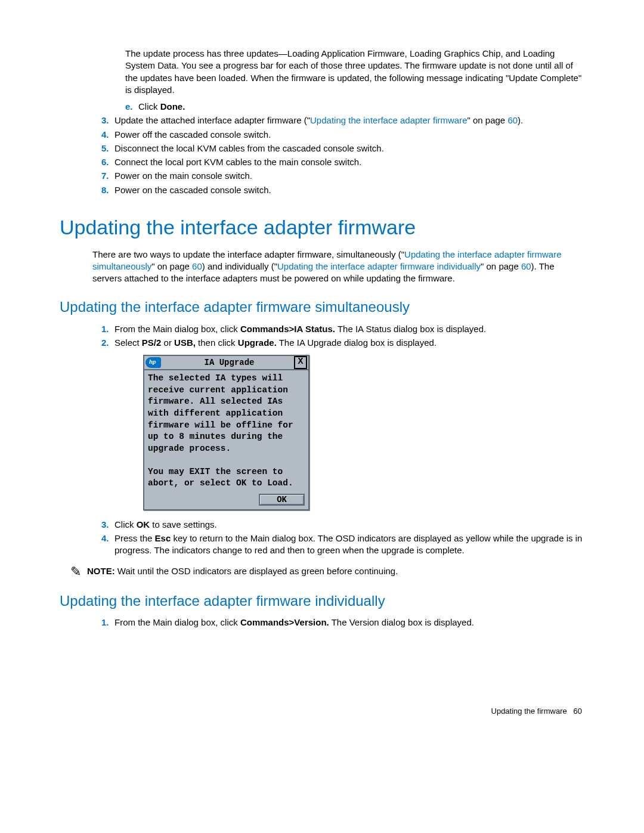 The height and width of the screenshot is (833, 644). Describe the element at coordinates (149, 106) in the screenshot. I see `substep-e-prefix: Click` at that location.